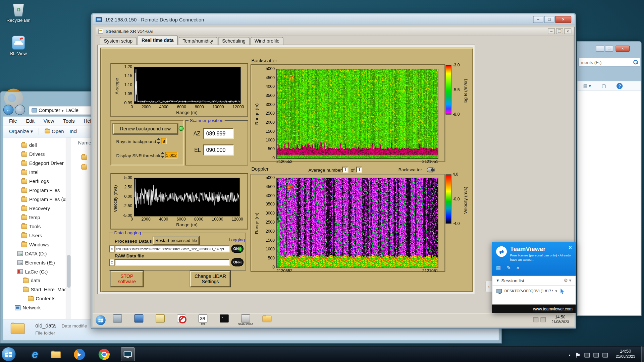  I want to click on app-titlebar: StreamLine XR v14-6.vi – ❐ ×, so click(335, 32).